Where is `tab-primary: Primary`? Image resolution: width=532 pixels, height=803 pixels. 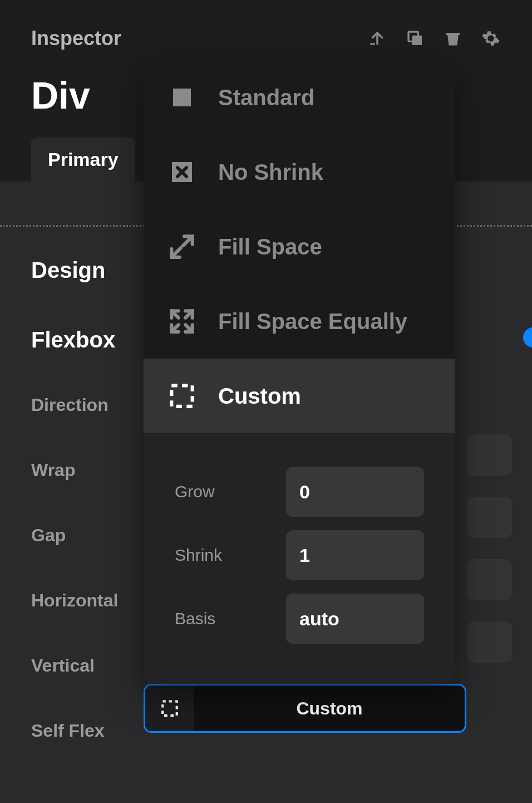 tab-primary: Primary is located at coordinates (83, 159).